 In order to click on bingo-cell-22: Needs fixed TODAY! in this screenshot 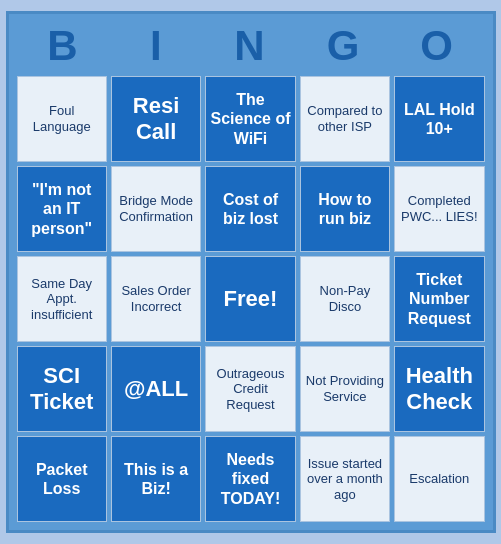, I will do `click(250, 479)`.